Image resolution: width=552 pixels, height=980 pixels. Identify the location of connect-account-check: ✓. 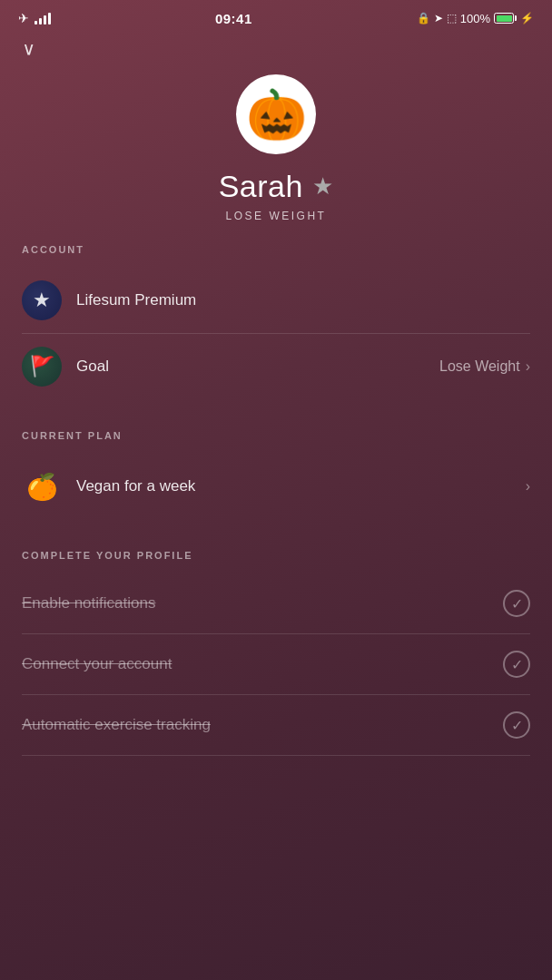
(517, 664).